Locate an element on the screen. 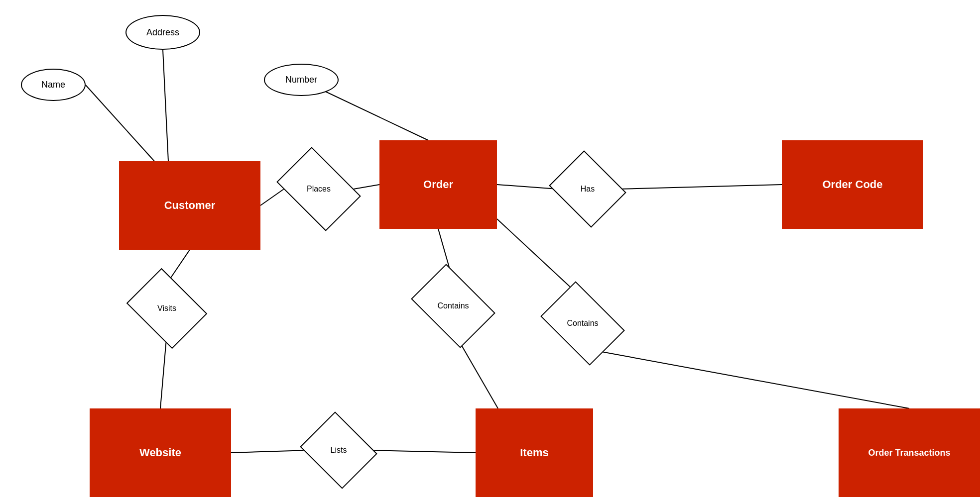  contains1-label: Contains is located at coordinates (453, 306).